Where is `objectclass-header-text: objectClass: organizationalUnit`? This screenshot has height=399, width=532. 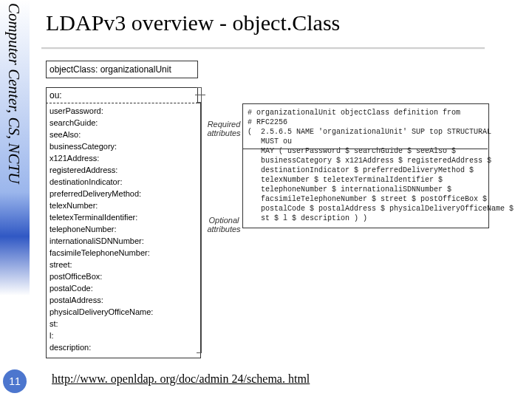 objectclass-header-text: objectClass: organizationalUnit is located at coordinates (111, 69).